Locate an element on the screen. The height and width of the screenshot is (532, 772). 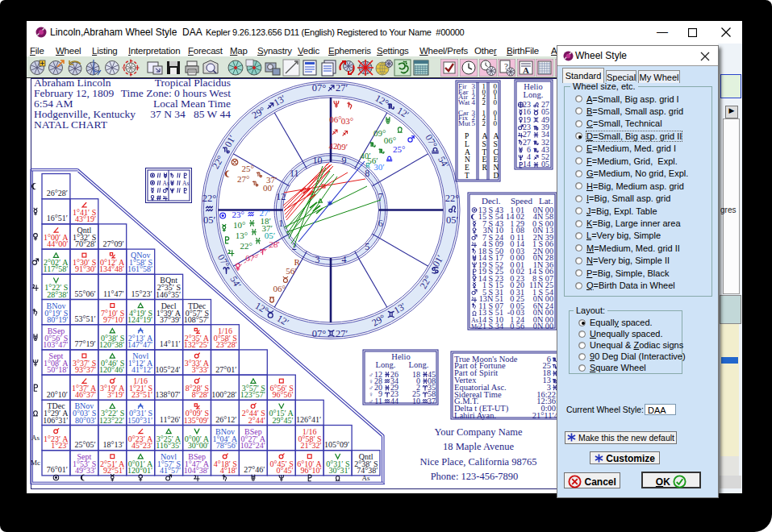
svg-text: 21°32′ is located at coordinates (311, 445).